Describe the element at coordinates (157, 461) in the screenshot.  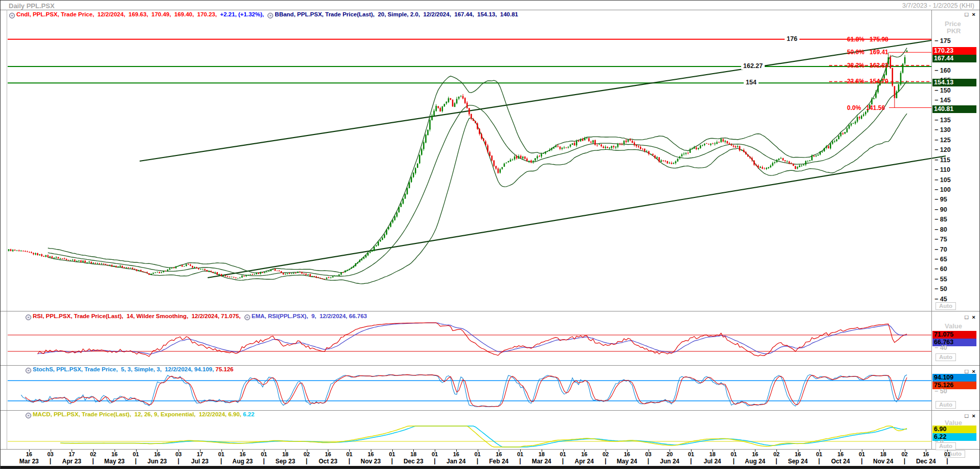
I see `x-axis-month-label: Jun 23` at that location.